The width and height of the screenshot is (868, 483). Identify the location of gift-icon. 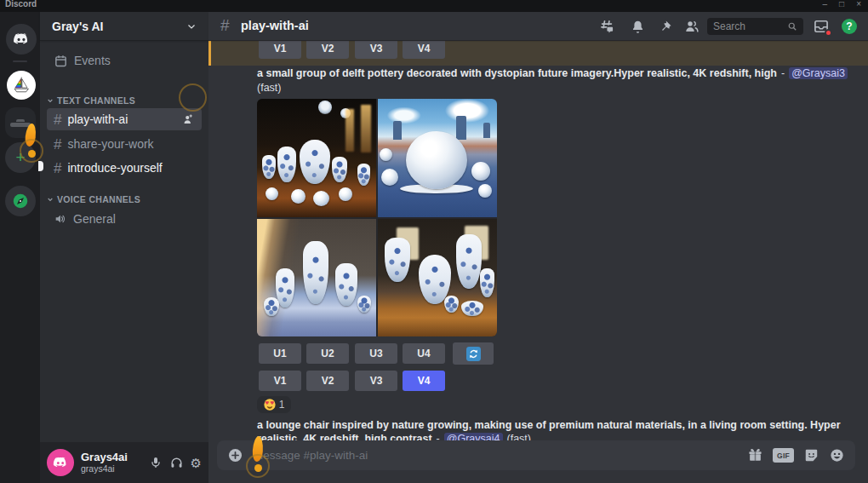
(756, 455).